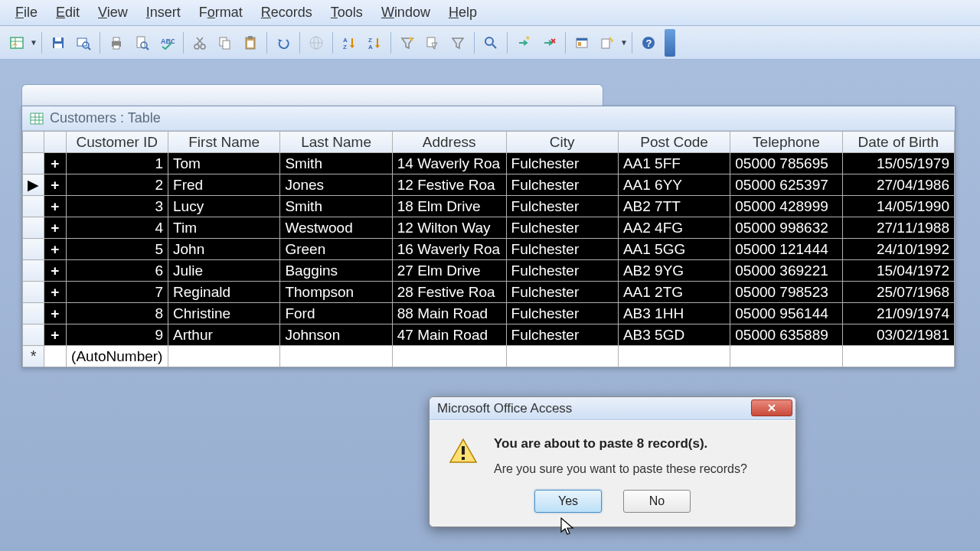  What do you see at coordinates (898, 249) in the screenshot?
I see `cell: 24/10/1992` at bounding box center [898, 249].